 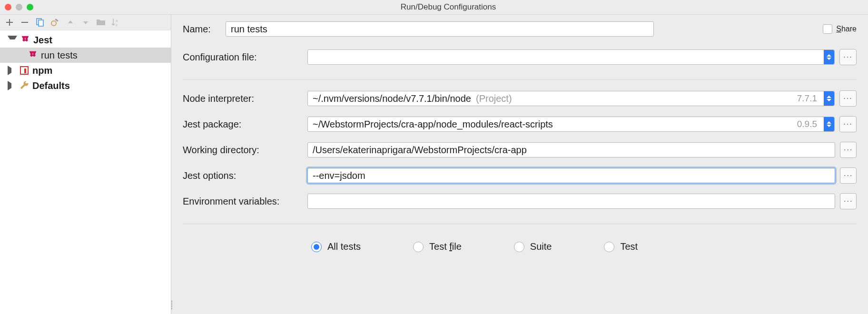 What do you see at coordinates (828, 29) in the screenshot?
I see `share-checkbox` at bounding box center [828, 29].